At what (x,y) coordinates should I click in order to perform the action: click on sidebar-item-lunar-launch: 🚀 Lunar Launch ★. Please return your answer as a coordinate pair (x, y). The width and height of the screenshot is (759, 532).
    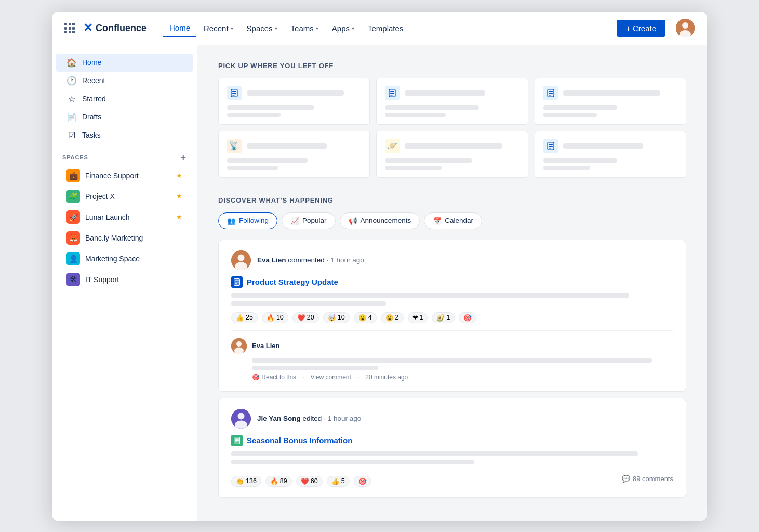
    Looking at the image, I should click on (125, 217).